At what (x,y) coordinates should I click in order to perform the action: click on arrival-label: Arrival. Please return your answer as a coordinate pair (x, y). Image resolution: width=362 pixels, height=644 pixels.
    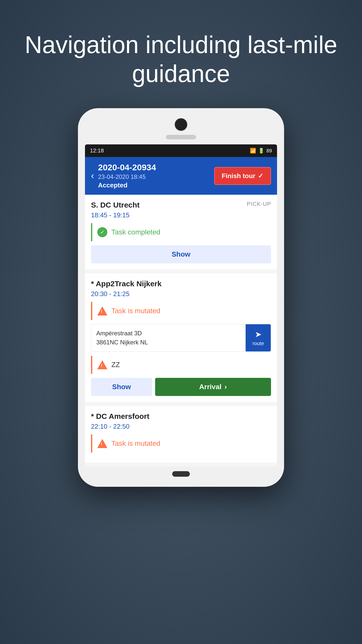
    Looking at the image, I should click on (210, 387).